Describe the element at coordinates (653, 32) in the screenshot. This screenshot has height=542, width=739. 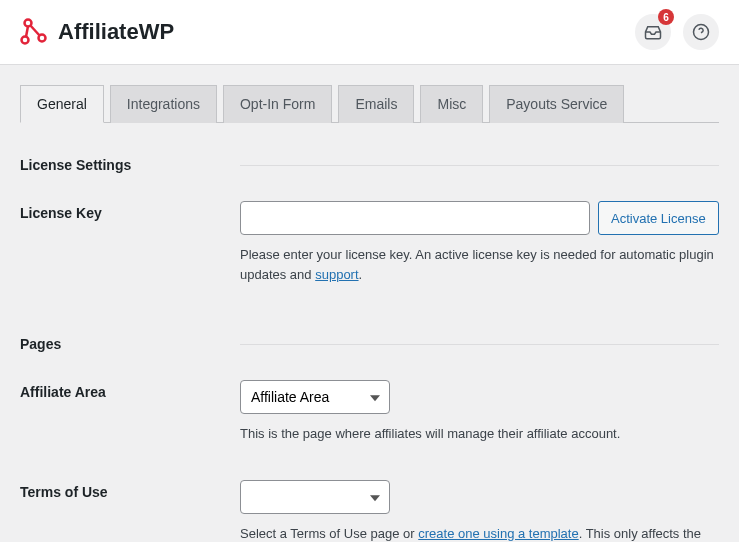
I see `inbox-button: 6` at that location.